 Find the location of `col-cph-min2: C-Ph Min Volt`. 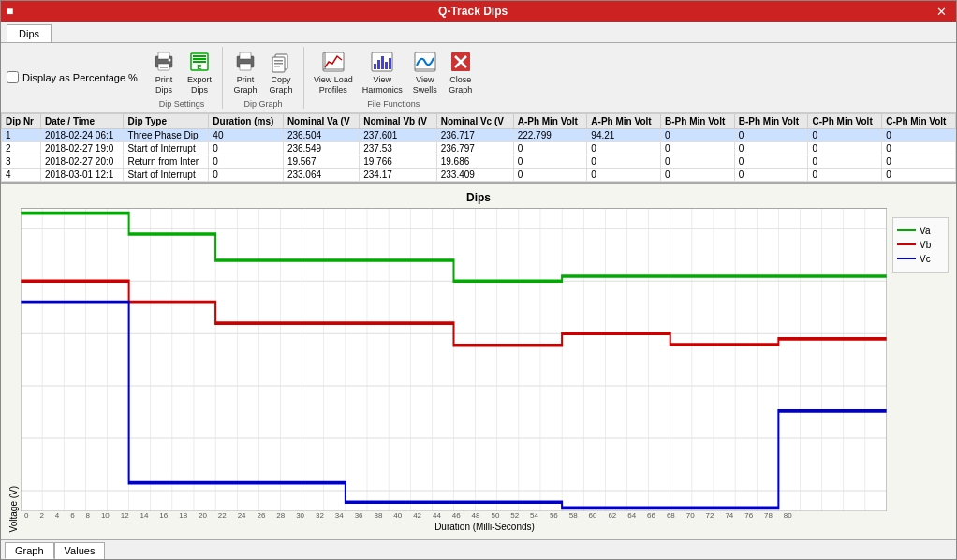

col-cph-min2: C-Ph Min Volt is located at coordinates (920, 121).